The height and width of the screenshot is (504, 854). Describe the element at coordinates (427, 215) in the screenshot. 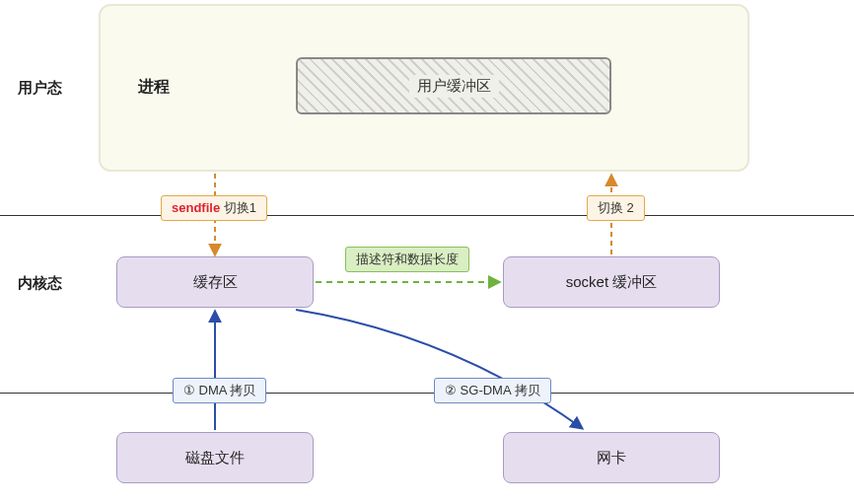

I see `hline-top` at that location.